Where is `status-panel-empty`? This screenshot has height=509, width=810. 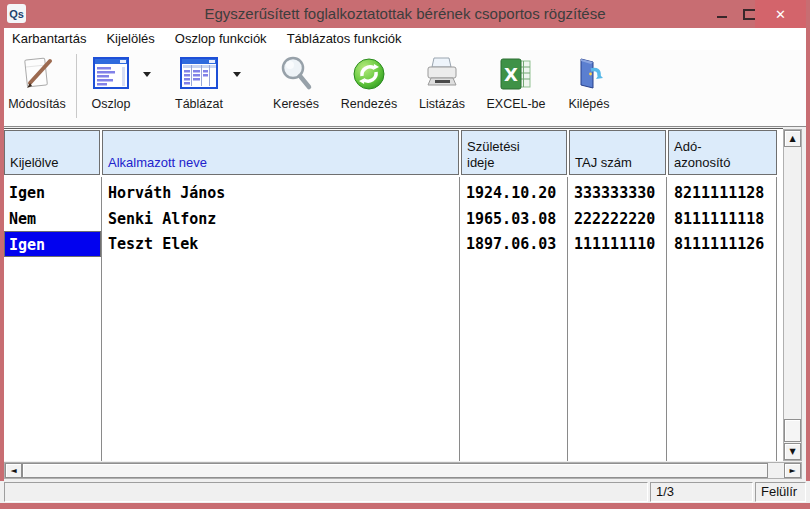
status-panel-empty is located at coordinates (326, 492).